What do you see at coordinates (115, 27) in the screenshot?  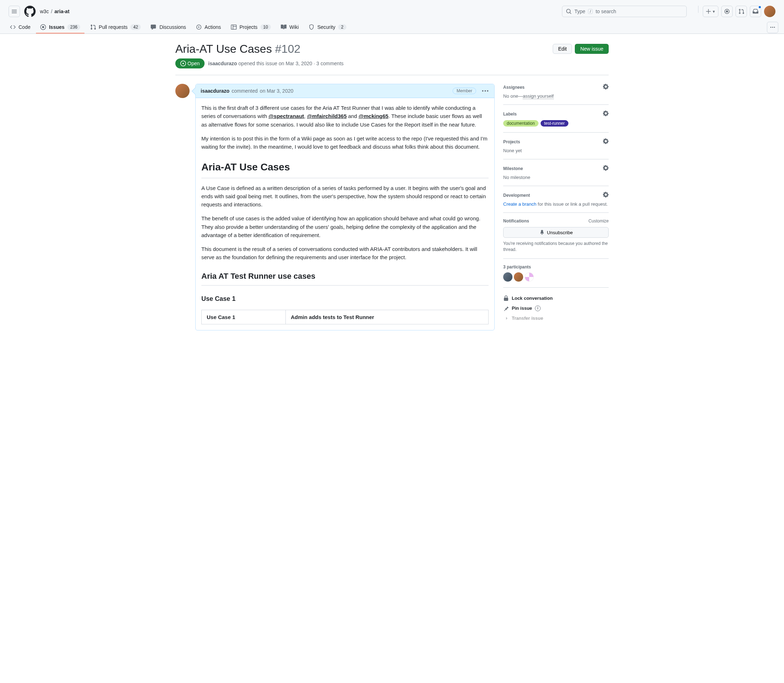 I see `tab-pull-requests: Pull requests42` at bounding box center [115, 27].